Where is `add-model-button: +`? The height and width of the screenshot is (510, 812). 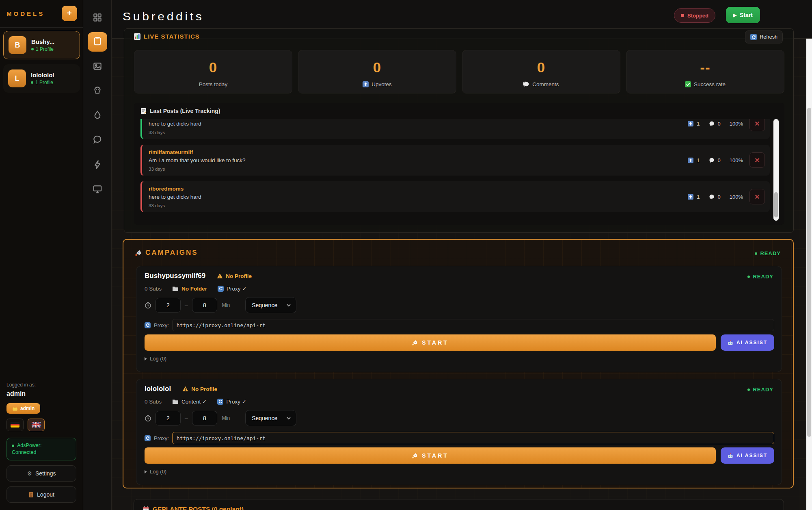 add-model-button: + is located at coordinates (69, 13).